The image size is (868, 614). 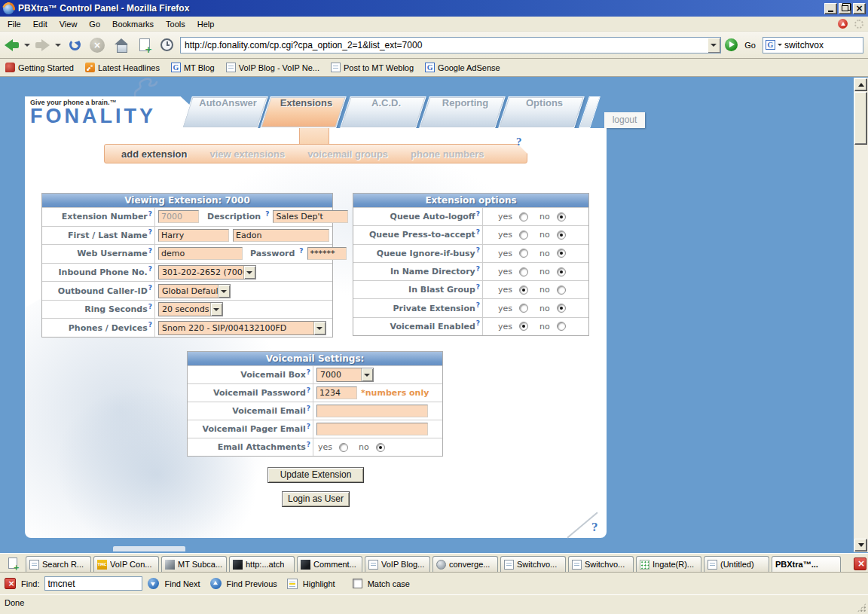 What do you see at coordinates (823, 45) in the screenshot?
I see `web-search-input` at bounding box center [823, 45].